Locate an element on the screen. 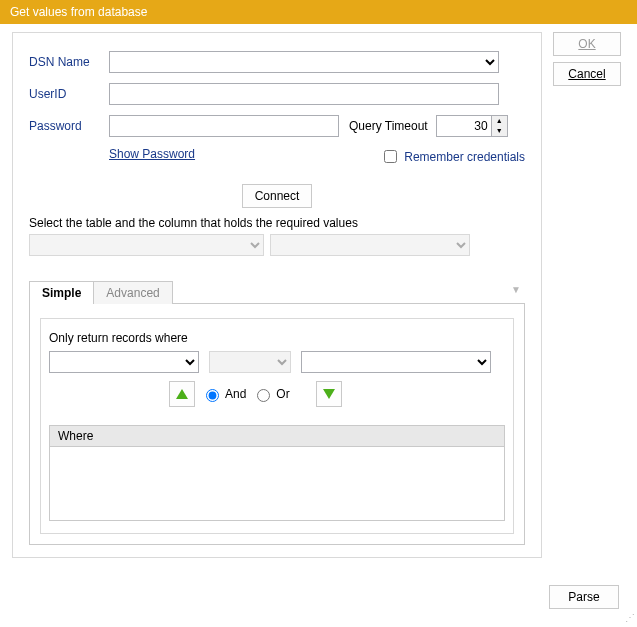  dsn-label: DSN Name is located at coordinates (69, 62).